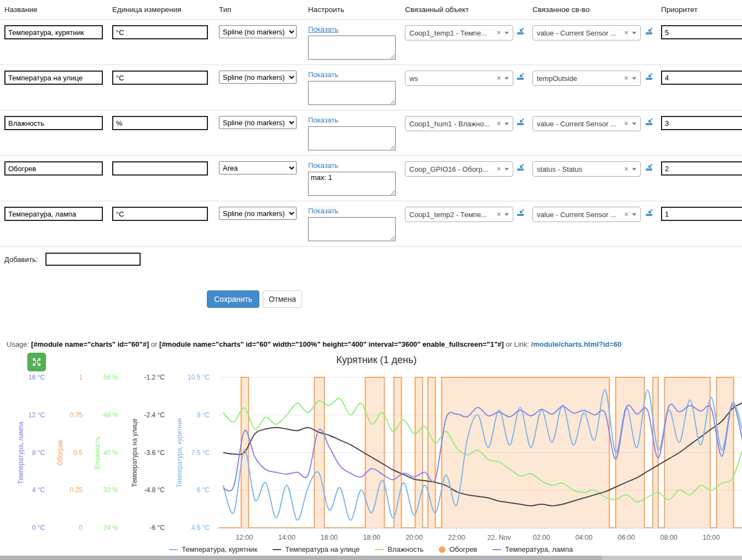 This screenshot has width=742, height=560. Describe the element at coordinates (371, 43) in the screenshot. I see `table-row: Spline (no markers) Показать Coop1_temp1…` at that location.